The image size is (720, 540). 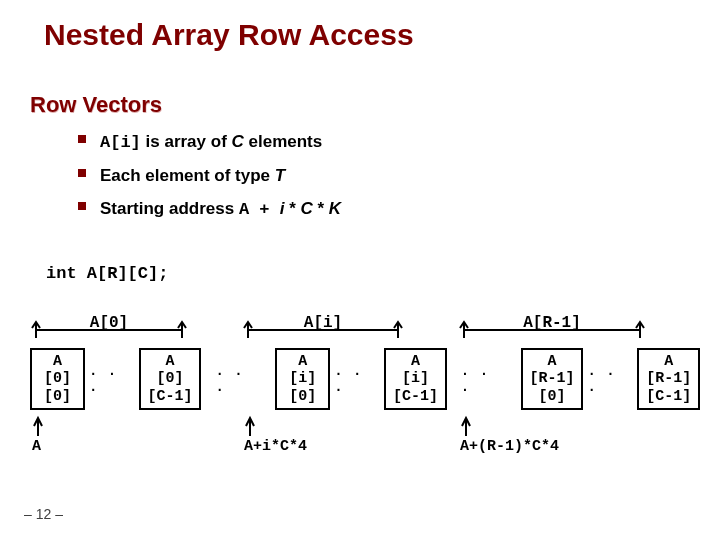 What do you see at coordinates (283, 142) in the screenshot?
I see `bullet-1-text-b: elements` at bounding box center [283, 142].